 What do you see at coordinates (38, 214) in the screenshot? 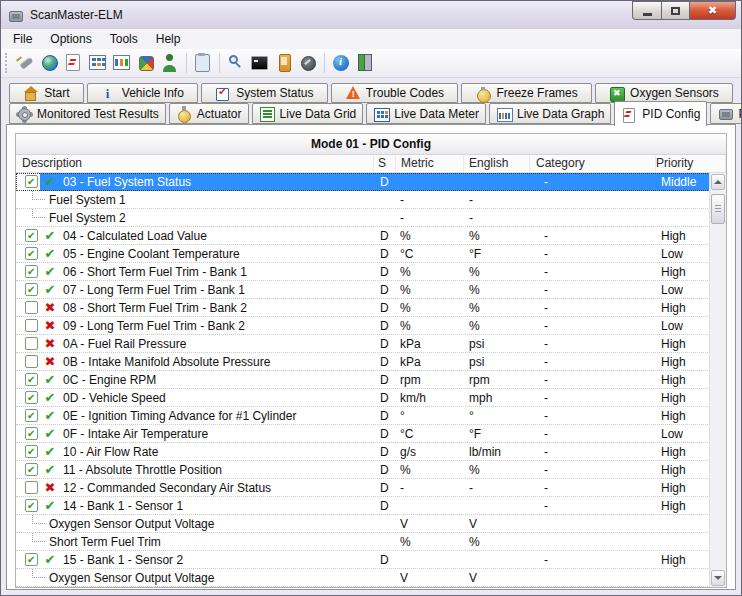
I see `tree-branch-icon` at bounding box center [38, 214].